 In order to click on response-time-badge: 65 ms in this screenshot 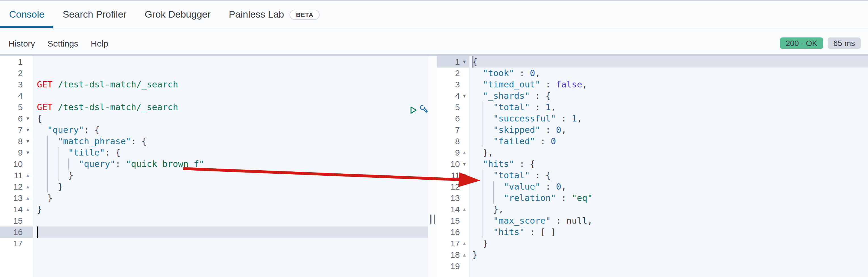, I will do `click(844, 43)`.